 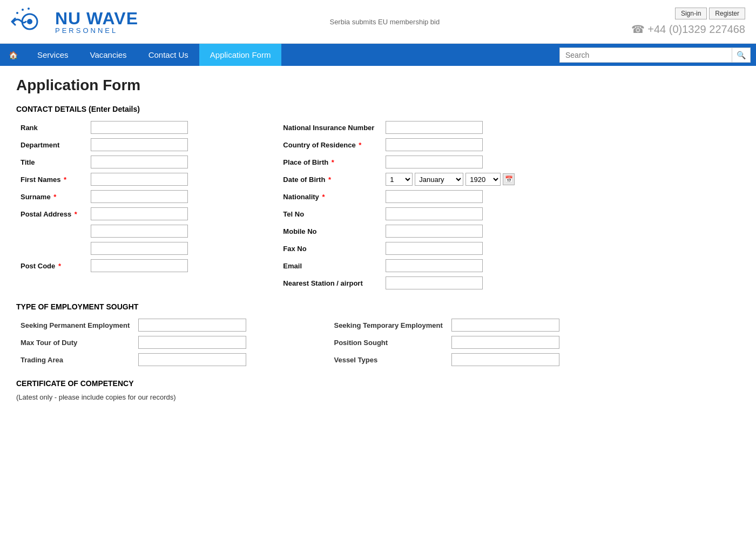 What do you see at coordinates (378, 55) in the screenshot?
I see `nav-bar: 🏠 Services Vacancies Contact Us Applicat…` at bounding box center [378, 55].